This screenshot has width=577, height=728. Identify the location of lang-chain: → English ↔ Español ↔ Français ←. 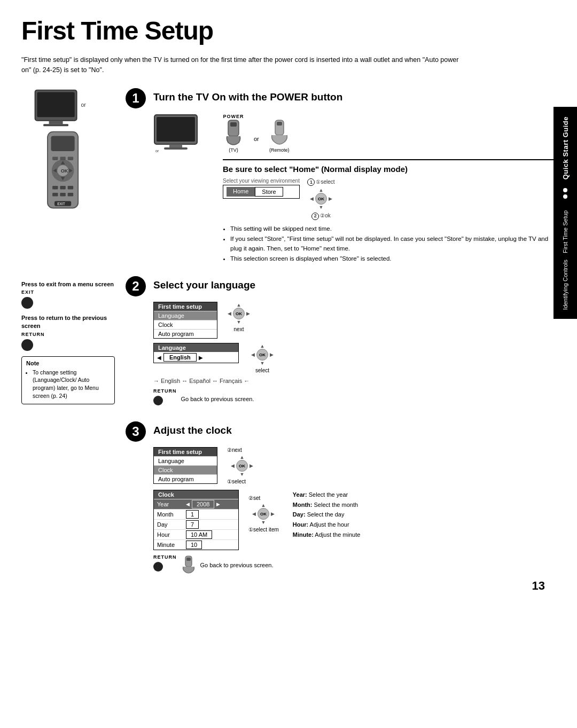
(355, 381).